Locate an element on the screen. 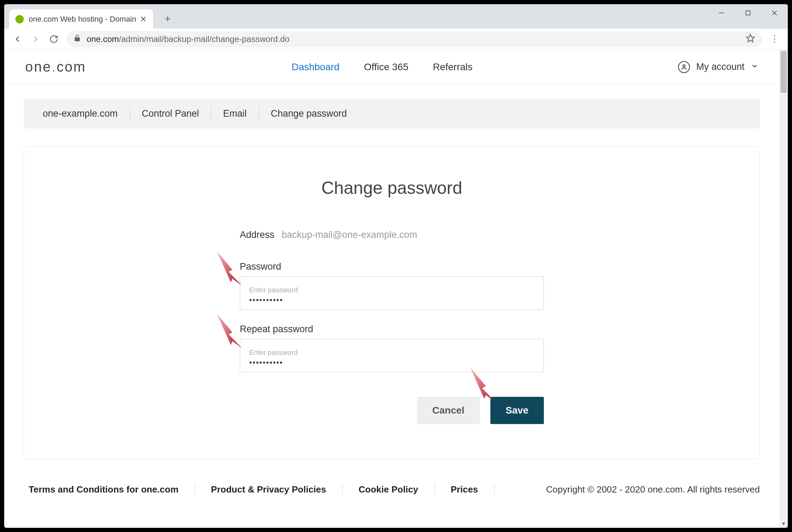 The height and width of the screenshot is (532, 792). reload-button is located at coordinates (54, 39).